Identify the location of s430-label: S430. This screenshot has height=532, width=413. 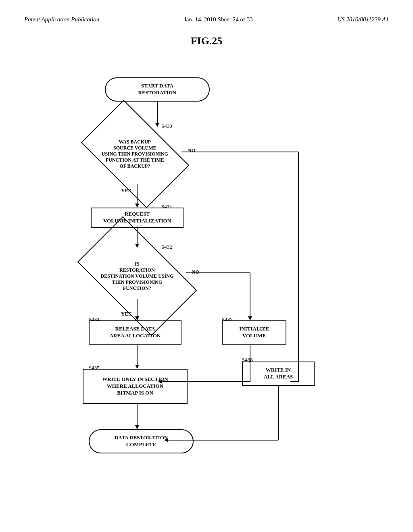
(167, 126).